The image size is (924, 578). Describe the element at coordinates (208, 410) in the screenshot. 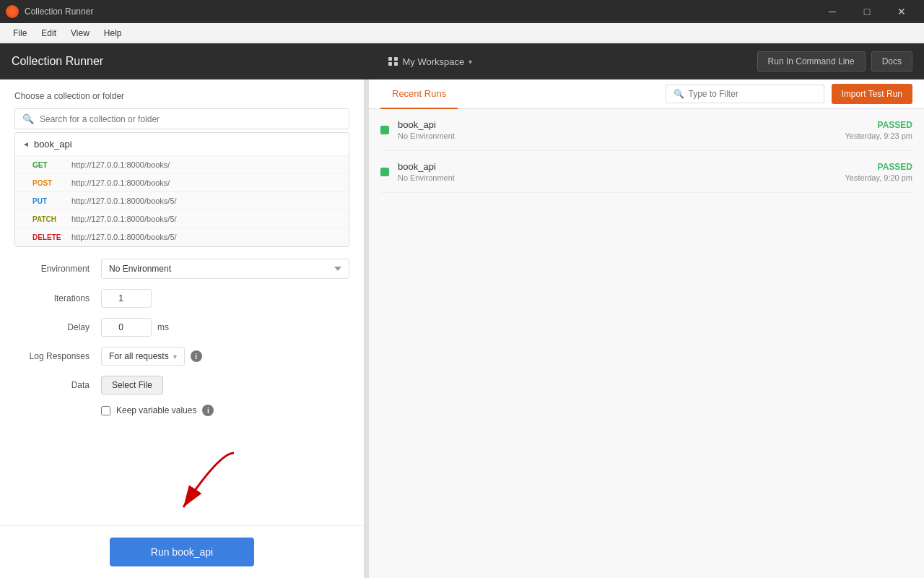

I see `keep-var-info-icon: i` at that location.